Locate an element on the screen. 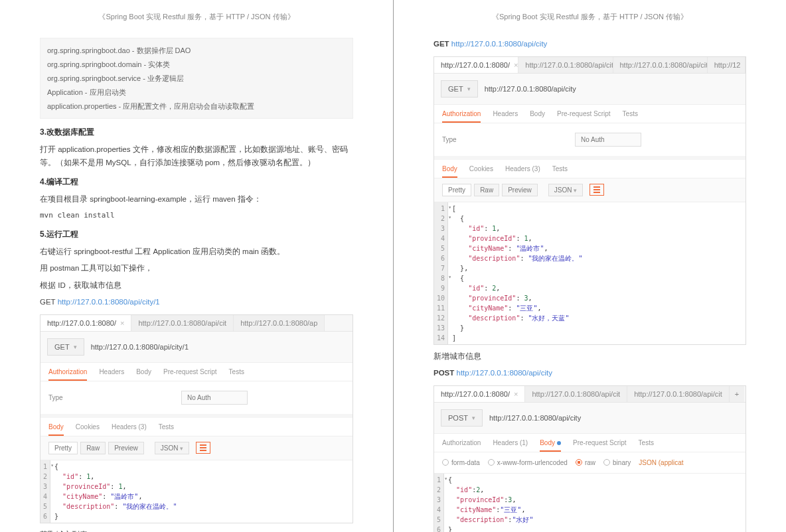 This screenshot has height=532, width=786. pm2-subtabs: Authorization Headers Body Pre-request S… is located at coordinates (590, 114).